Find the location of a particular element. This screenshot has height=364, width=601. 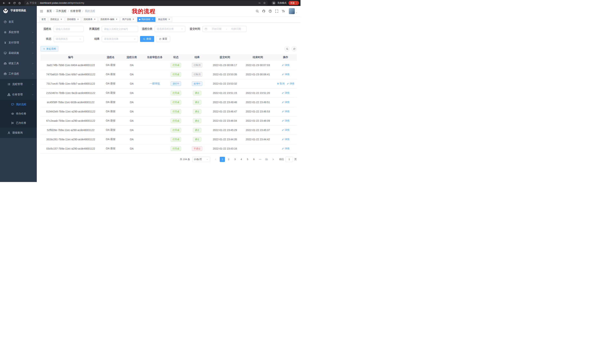

forward-icon is located at coordinates (9, 3).